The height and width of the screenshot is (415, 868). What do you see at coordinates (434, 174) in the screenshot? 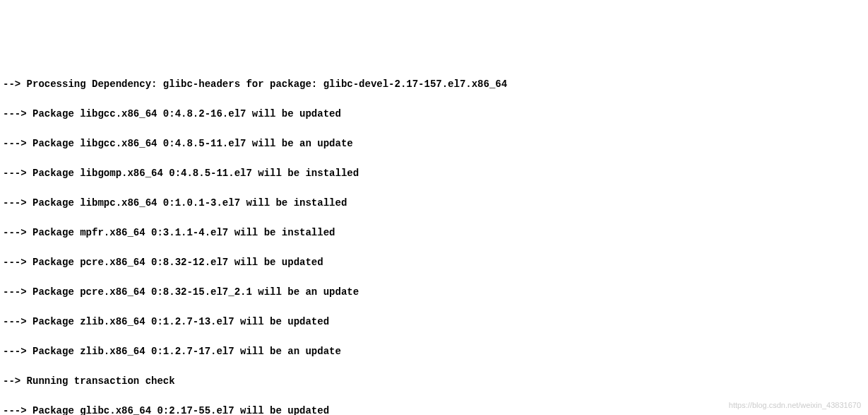
I see `output-line: ---> Package libgomp.x86_64 0:4.8.5-11.e…` at bounding box center [434, 174].